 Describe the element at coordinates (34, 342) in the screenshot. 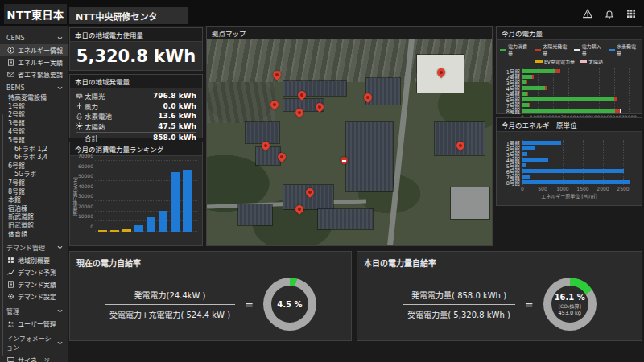

I see `sidebar-section-4: インフォメーション` at that location.